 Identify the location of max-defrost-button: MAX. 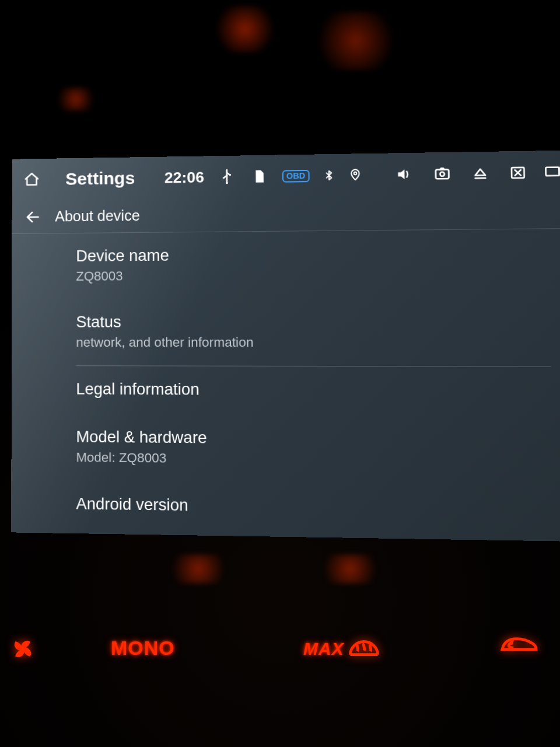
(342, 649).